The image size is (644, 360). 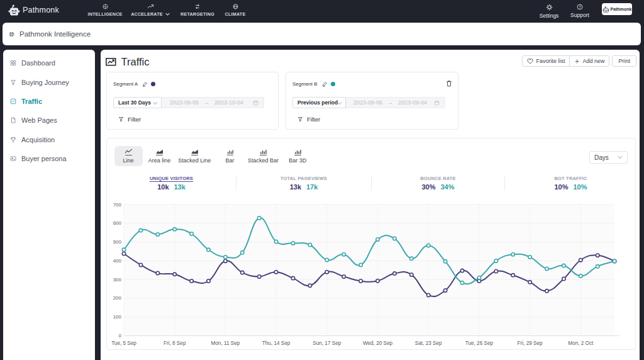 I want to click on svg-text: Mon, 2 Oct, so click(x=581, y=344).